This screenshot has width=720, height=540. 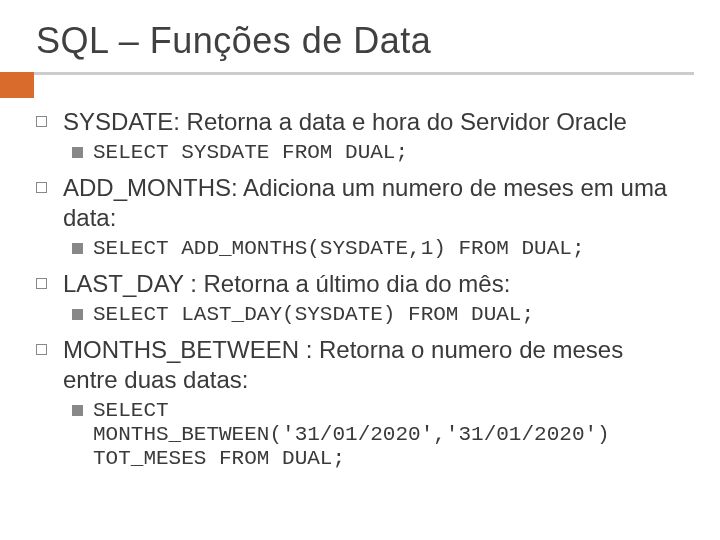 What do you see at coordinates (378, 435) in the screenshot?
I see `list-subitem: SELECT MONTHS_BETWEEN('31/01/2020','31/0…` at bounding box center [378, 435].